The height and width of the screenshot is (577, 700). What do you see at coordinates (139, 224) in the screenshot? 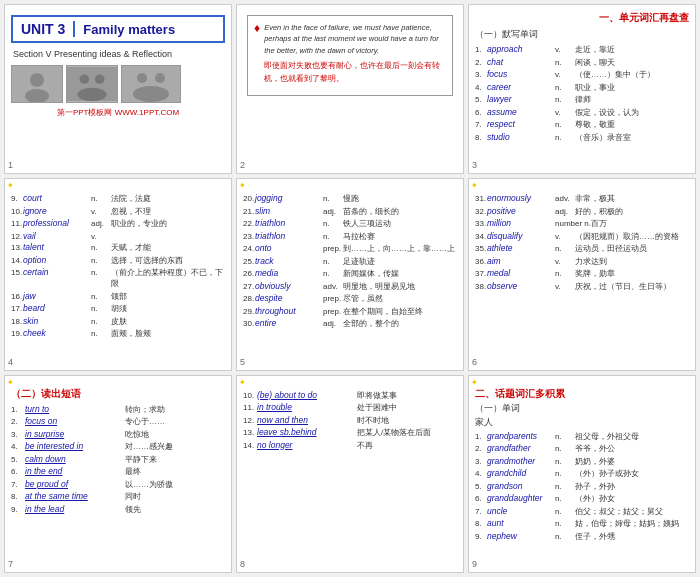
I see `word-meaning: 职业的，专业的` at bounding box center [139, 224].